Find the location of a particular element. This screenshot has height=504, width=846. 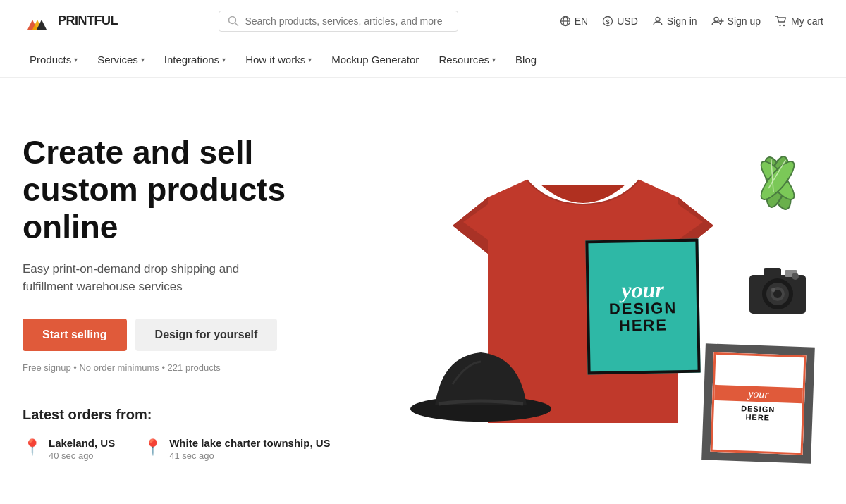

cart-link: My cart is located at coordinates (799, 21).